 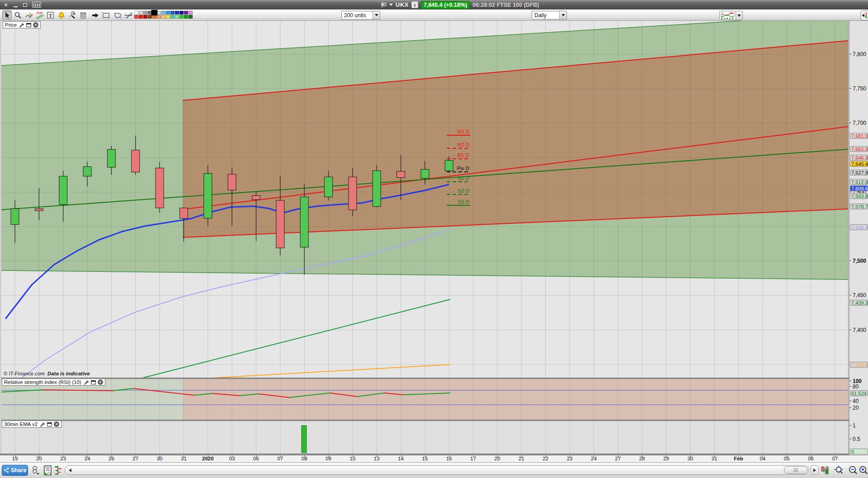 I want to click on timeframe-dropdown: Daily, so click(x=549, y=15).